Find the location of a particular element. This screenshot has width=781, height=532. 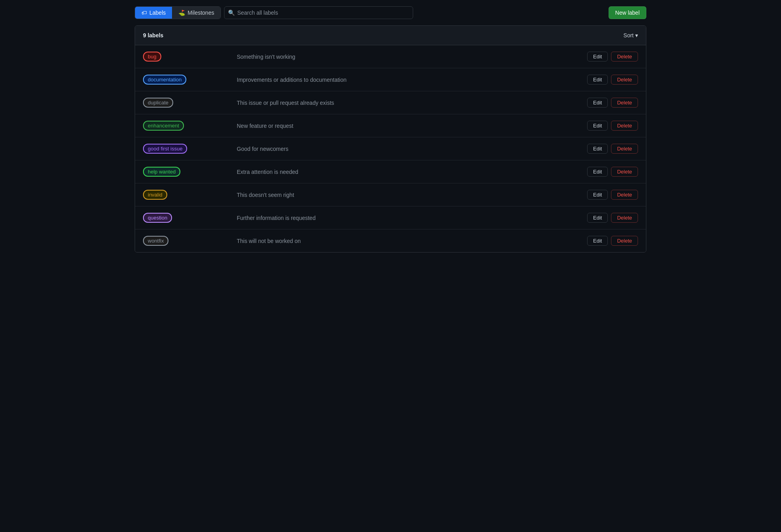

label-name-col: invalid is located at coordinates (187, 195).